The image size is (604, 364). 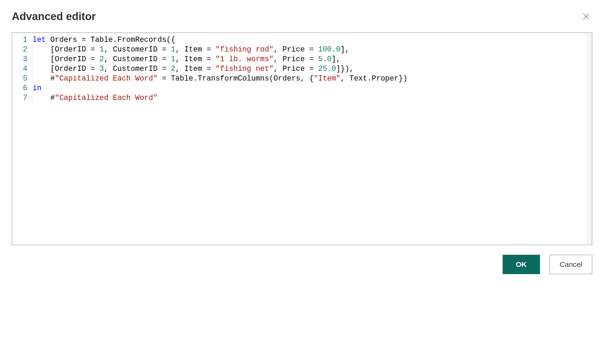 What do you see at coordinates (22, 140) in the screenshot?
I see `line-number-gutter: 1234567` at bounding box center [22, 140].